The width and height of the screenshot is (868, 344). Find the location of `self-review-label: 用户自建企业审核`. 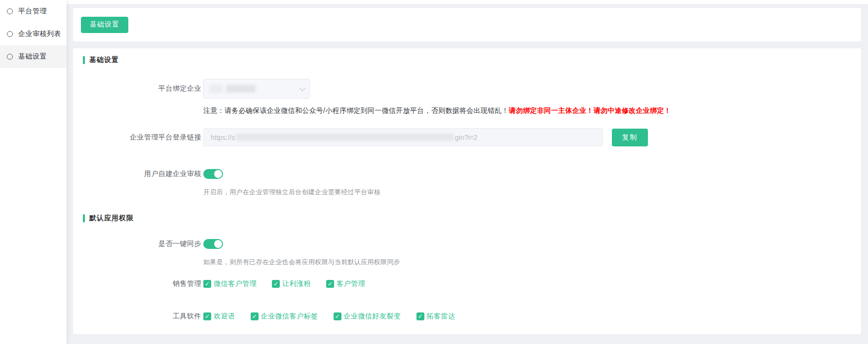

self-review-label: 用户自建企业审核 is located at coordinates (142, 174).